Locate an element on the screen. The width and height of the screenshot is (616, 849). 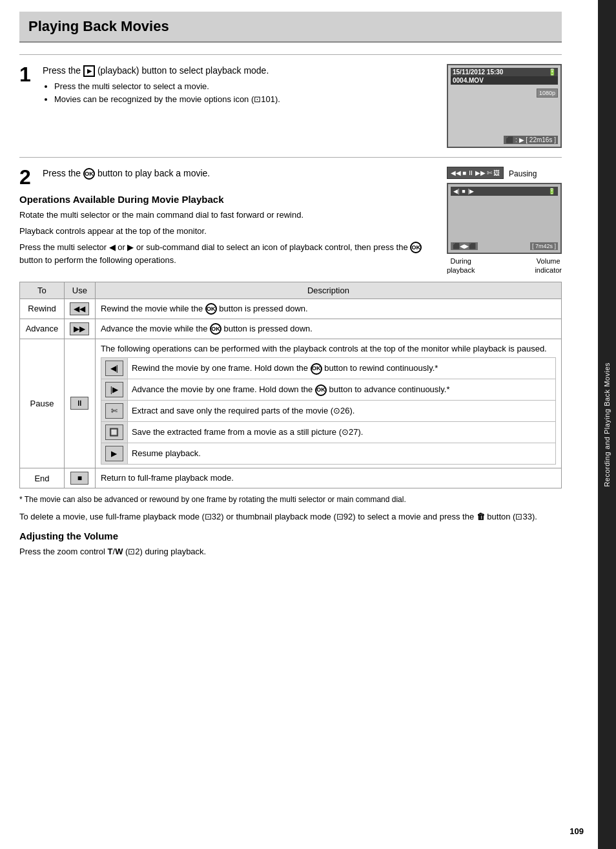
pausing-label: Pausing is located at coordinates (523, 174).